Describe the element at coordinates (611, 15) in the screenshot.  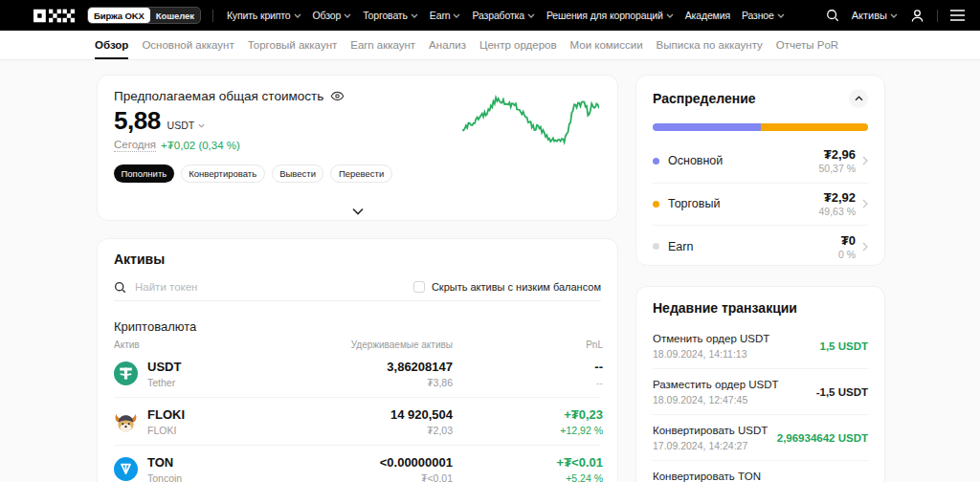
I see `nav-institutional: Решения для корпораций` at that location.